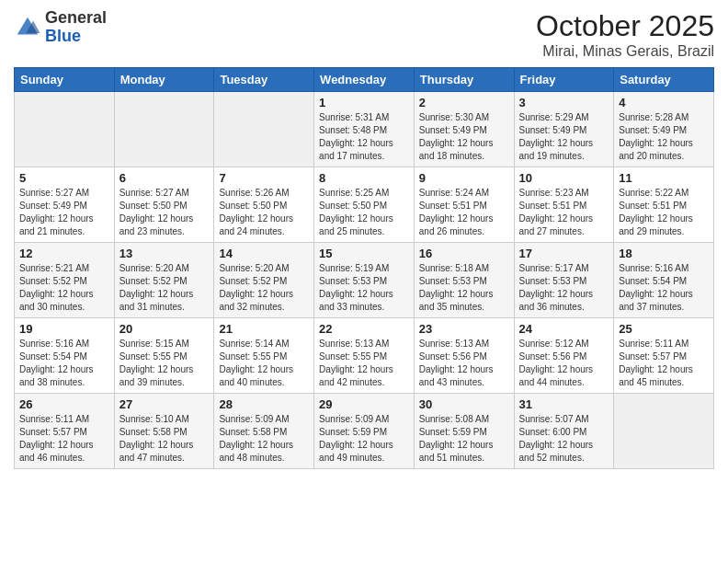 The image size is (728, 563). What do you see at coordinates (564, 281) in the screenshot?
I see `calendar-cell: 17Sunrise: 5:17 AMSunset: 5:53 PMDayligh…` at bounding box center [564, 281].